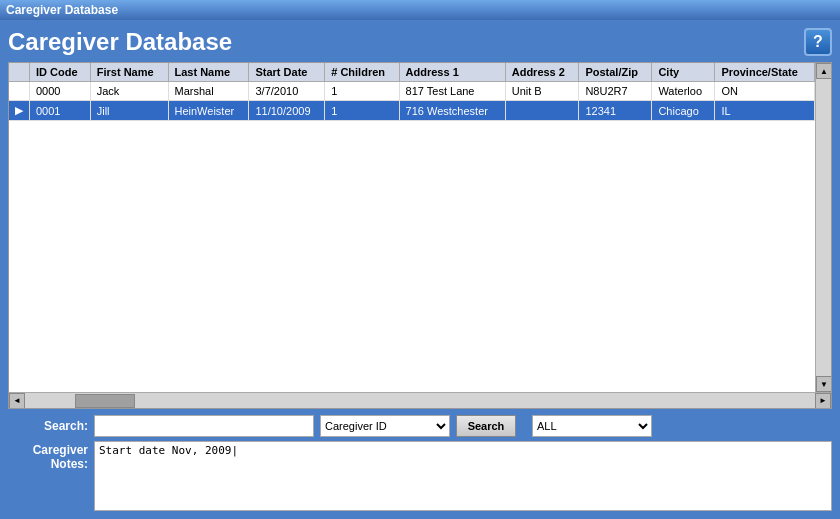  What do you see at coordinates (542, 111) in the screenshot?
I see `cell-row1-col7` at bounding box center [542, 111].